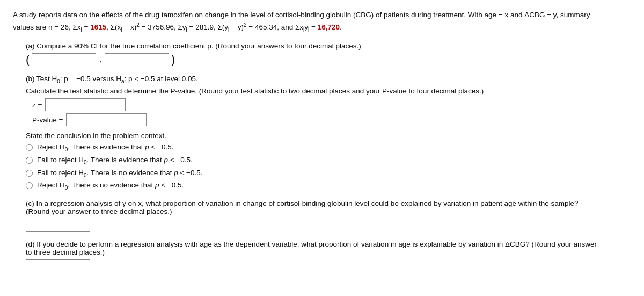 This screenshot has height=296, width=644. I want to click on pvalue-label: P-value =, so click(47, 120).